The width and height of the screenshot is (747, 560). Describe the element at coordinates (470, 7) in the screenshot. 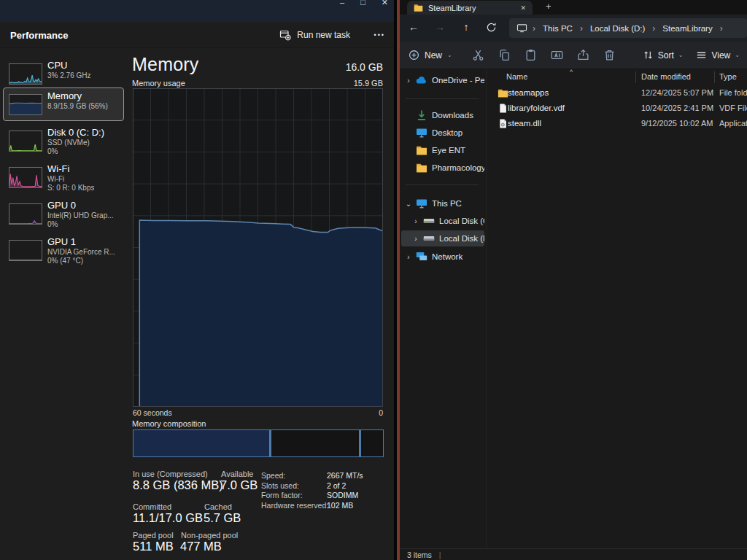

I see `tab-steamlibrary: SteamLibrary ✕` at that location.